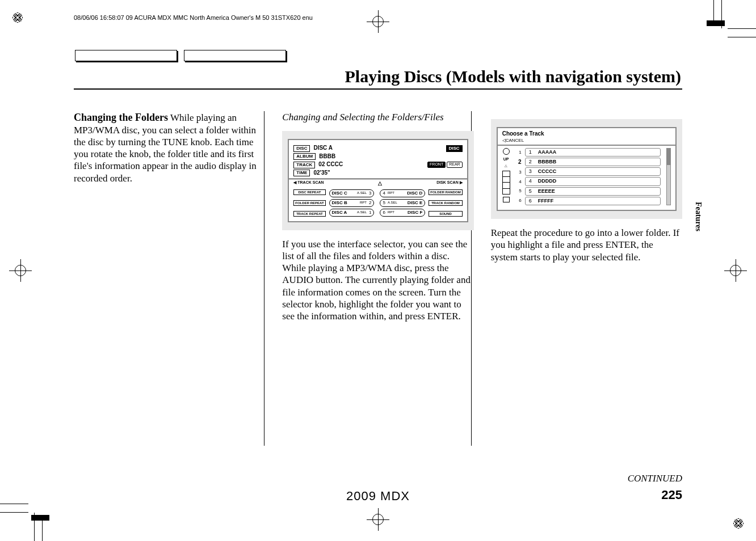 The image size is (756, 541). Describe the element at coordinates (587, 169) in the screenshot. I see `nav-track-list-figure: Choose a Track ◁CANCEL UP △ 1 2 3` at that location.